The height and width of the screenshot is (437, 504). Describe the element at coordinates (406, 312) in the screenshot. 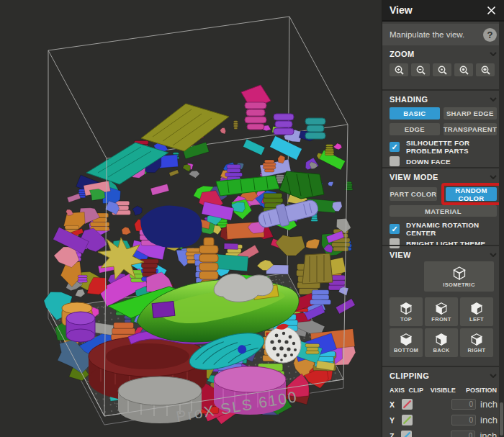

I see `view-top-button: TOP` at that location.